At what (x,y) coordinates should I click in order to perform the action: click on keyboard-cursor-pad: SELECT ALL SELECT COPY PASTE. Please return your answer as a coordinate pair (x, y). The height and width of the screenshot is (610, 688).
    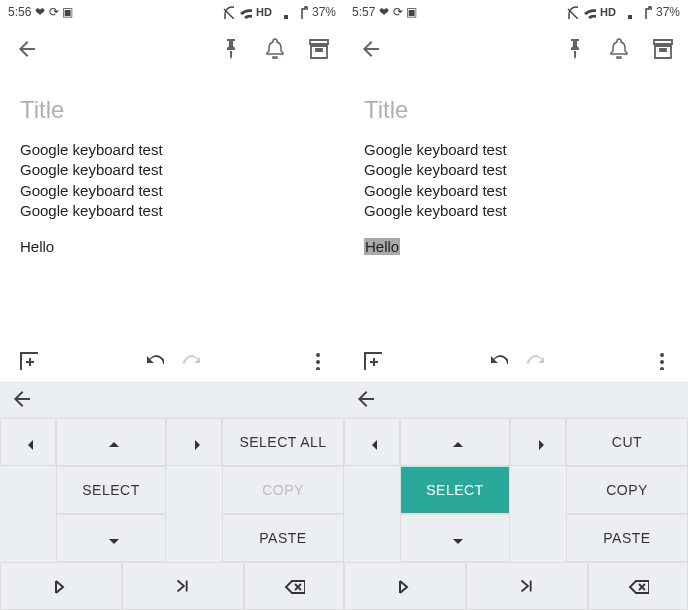
    Looking at the image, I should click on (172, 490).